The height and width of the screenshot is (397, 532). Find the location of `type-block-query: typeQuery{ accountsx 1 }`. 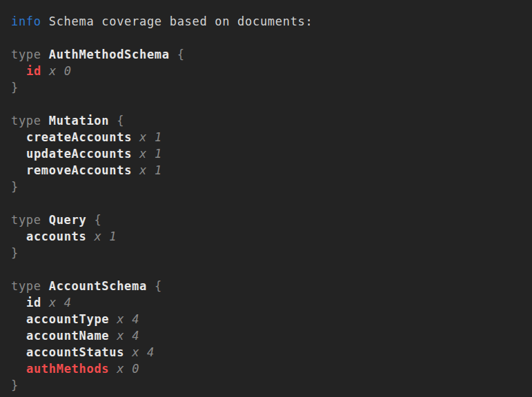

type-block-query: typeQuery{ accountsx 1 } is located at coordinates (266, 236).